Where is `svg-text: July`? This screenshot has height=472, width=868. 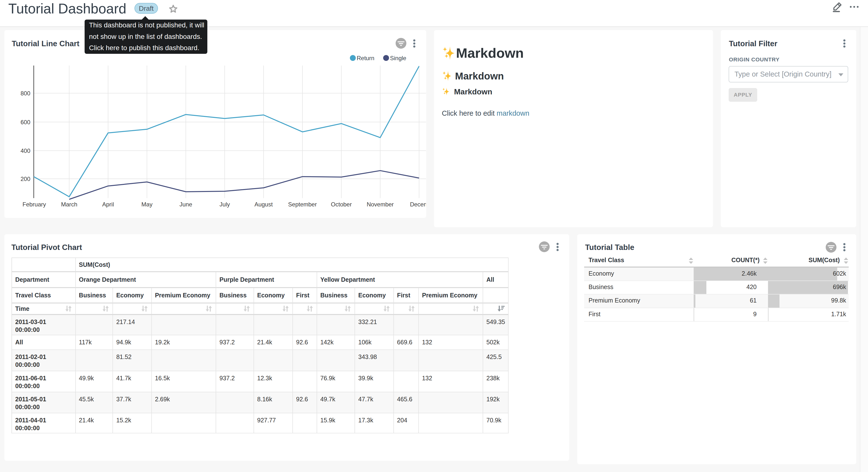
svg-text: July is located at coordinates (225, 204).